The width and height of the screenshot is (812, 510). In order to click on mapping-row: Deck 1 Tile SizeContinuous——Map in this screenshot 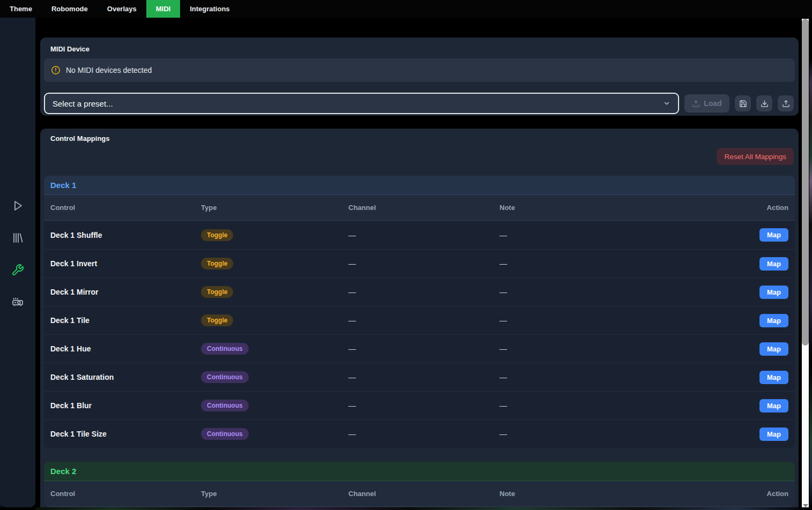, I will do `click(419, 434)`.